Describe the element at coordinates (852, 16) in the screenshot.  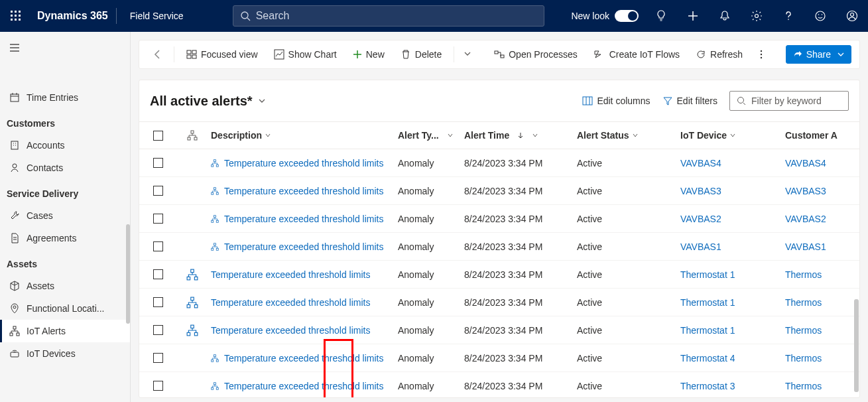
I see `user-icon` at that location.